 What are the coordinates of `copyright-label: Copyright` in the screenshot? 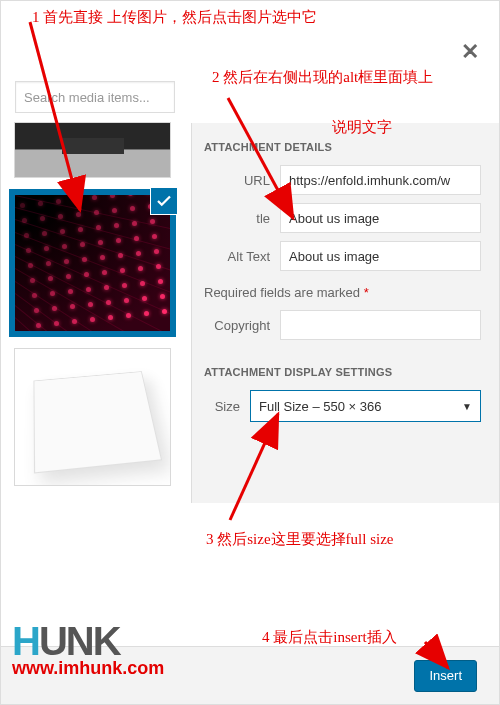 It's located at (242, 326).